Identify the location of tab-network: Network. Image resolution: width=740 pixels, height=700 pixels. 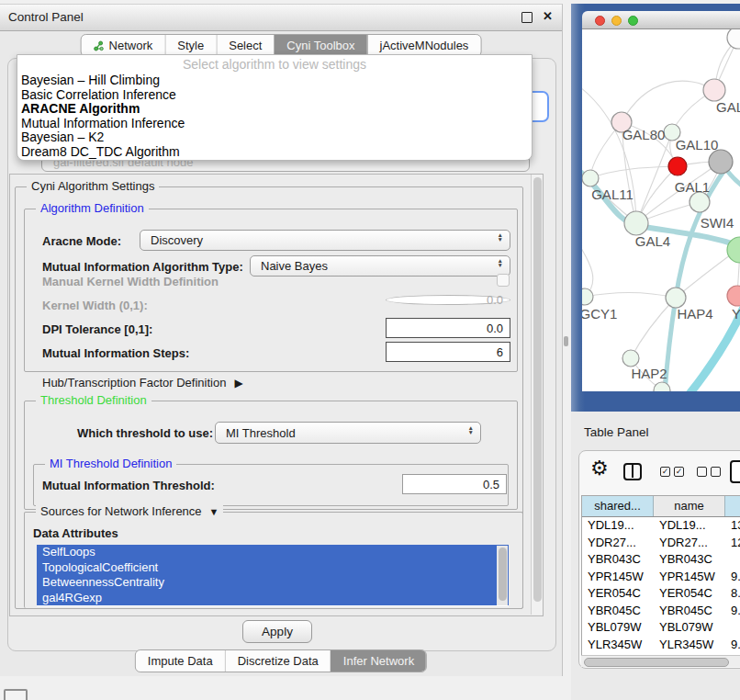
(123, 46).